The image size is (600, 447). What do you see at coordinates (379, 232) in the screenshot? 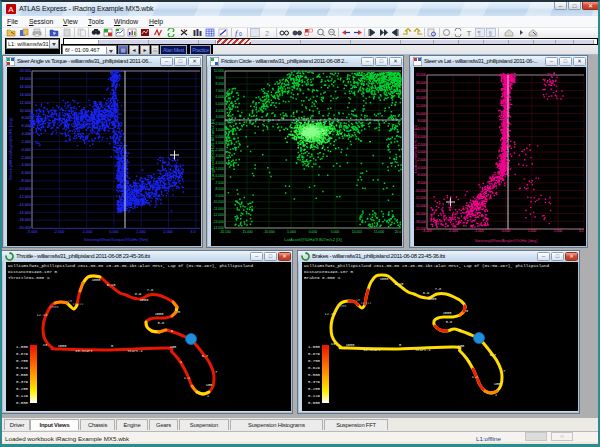
I see `svg-text: 15.000` at bounding box center [379, 232].